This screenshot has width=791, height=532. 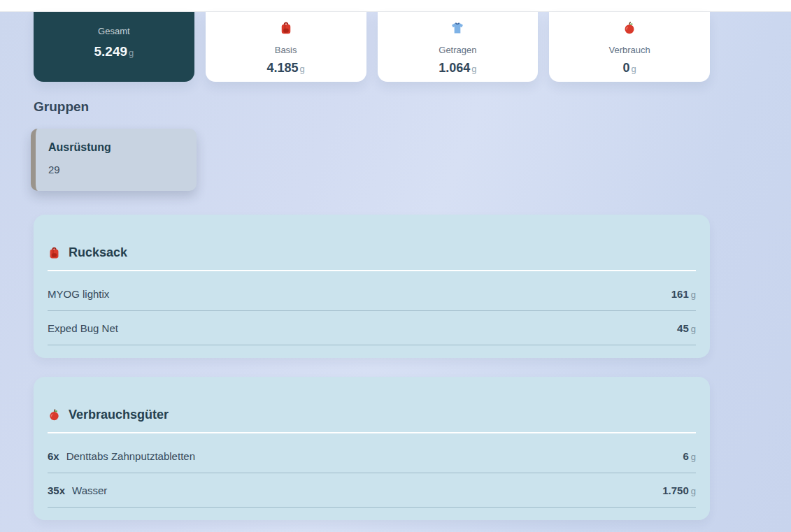 I want to click on stat-label: Gesamt, so click(x=114, y=31).